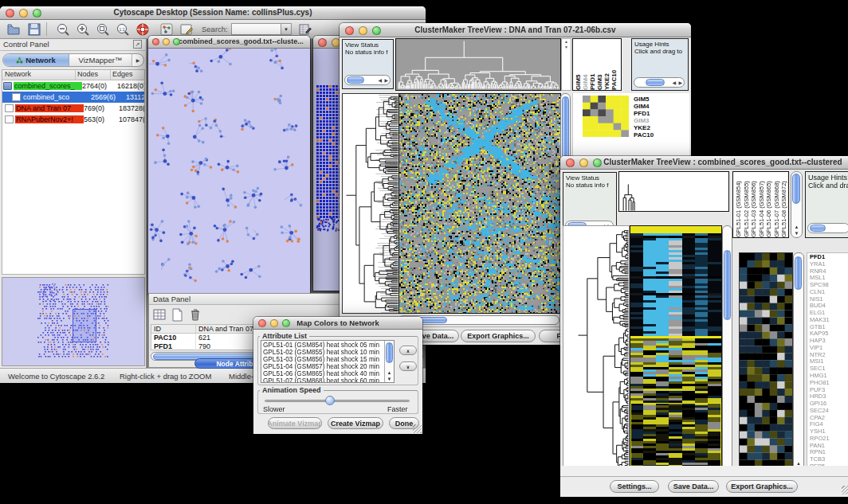 The width and height of the screenshot is (848, 504). I want to click on tv1-status-scrollbar: ◀ ▶, so click(367, 80).